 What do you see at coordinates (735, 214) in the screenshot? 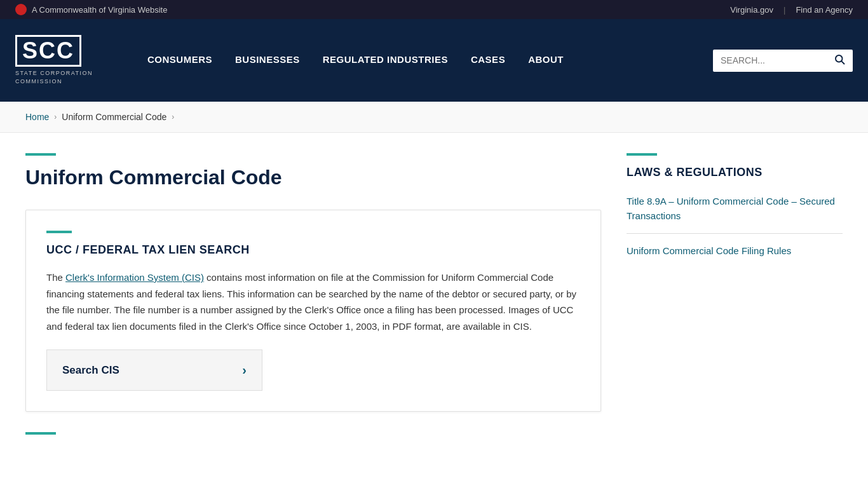
I see `sidebar-link-title-8: Title 8.9A – Uniform Commercial Code – S…` at bounding box center [735, 214].